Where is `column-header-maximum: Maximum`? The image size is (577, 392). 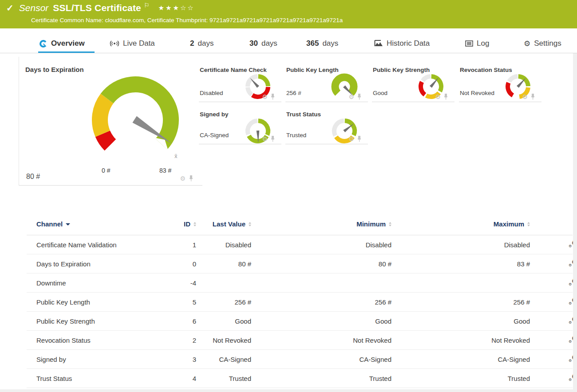
column-header-maximum: Maximum is located at coordinates (512, 224).